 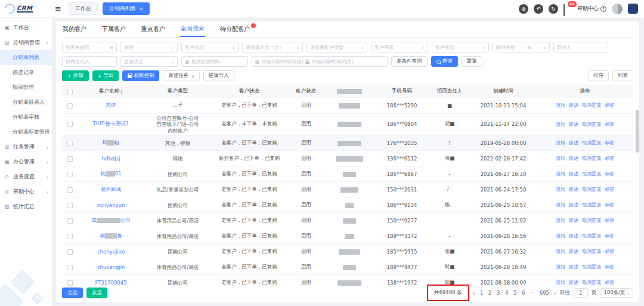 I want to click on goto-page-input: 1, so click(x=581, y=293).